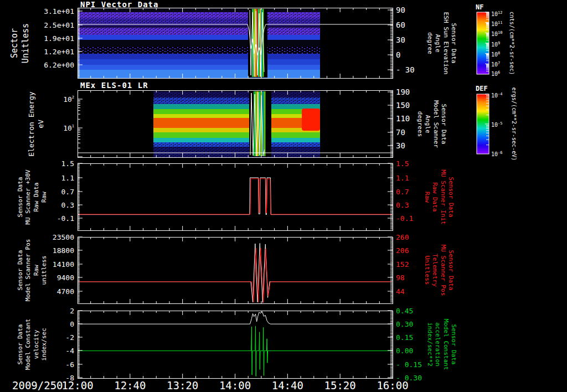 The width and height of the screenshot is (567, 392). I want to click on right-axis-label: Sensor Data Model Constant acceleration …, so click(441, 344).